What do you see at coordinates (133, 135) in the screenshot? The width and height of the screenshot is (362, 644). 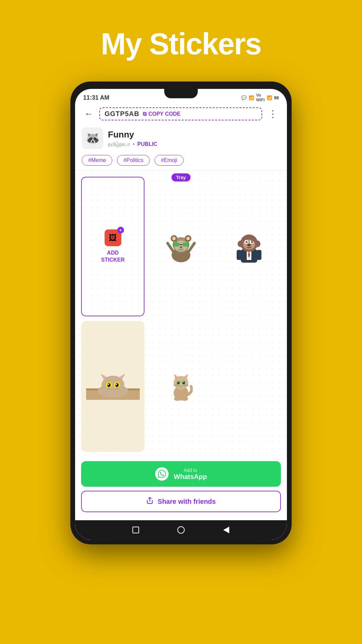 I see `pack-name: Funny` at bounding box center [133, 135].